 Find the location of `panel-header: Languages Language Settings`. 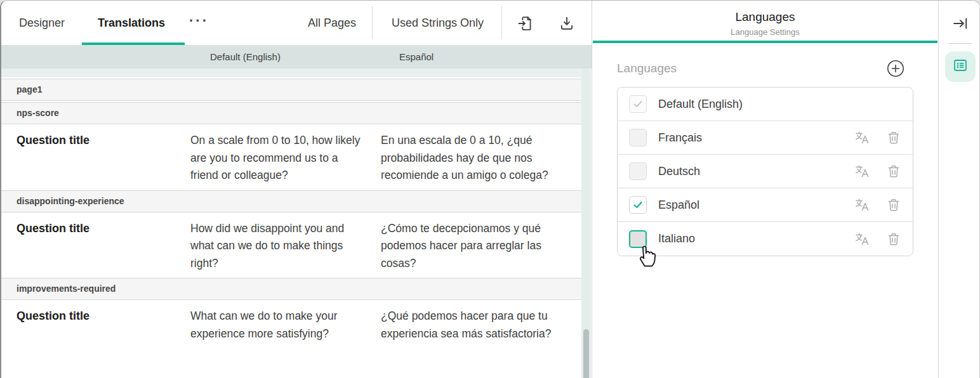

panel-header: Languages Language Settings is located at coordinates (765, 22).